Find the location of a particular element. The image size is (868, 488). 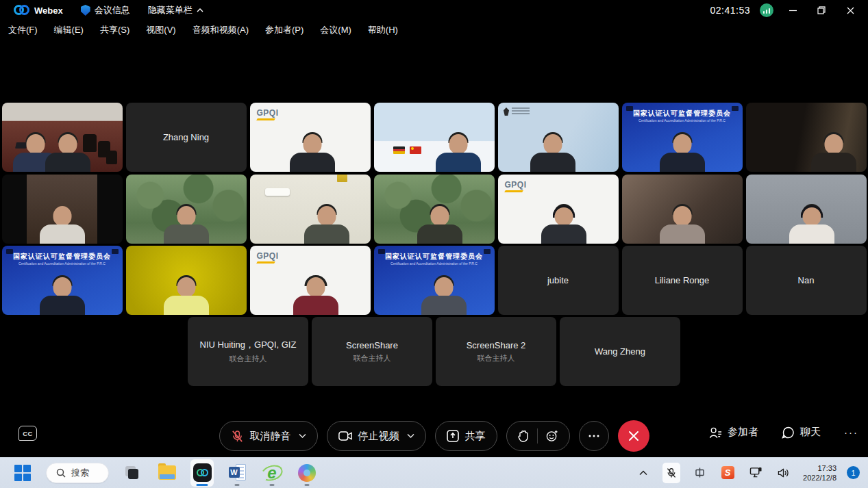

webex-logo-icon is located at coordinates (21, 10).